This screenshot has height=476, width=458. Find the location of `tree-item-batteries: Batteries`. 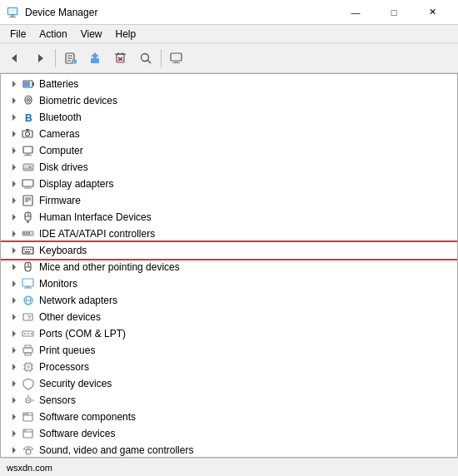

tree-item-batteries: Batteries is located at coordinates (229, 84).